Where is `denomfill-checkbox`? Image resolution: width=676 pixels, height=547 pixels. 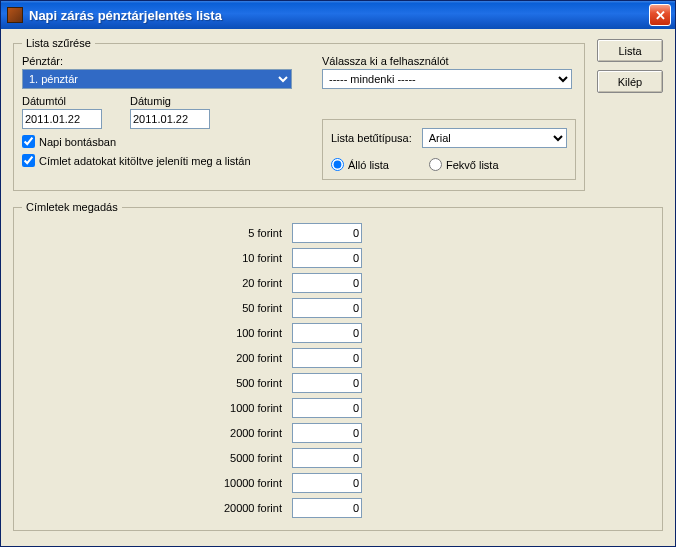
denomfill-checkbox is located at coordinates (28, 160).